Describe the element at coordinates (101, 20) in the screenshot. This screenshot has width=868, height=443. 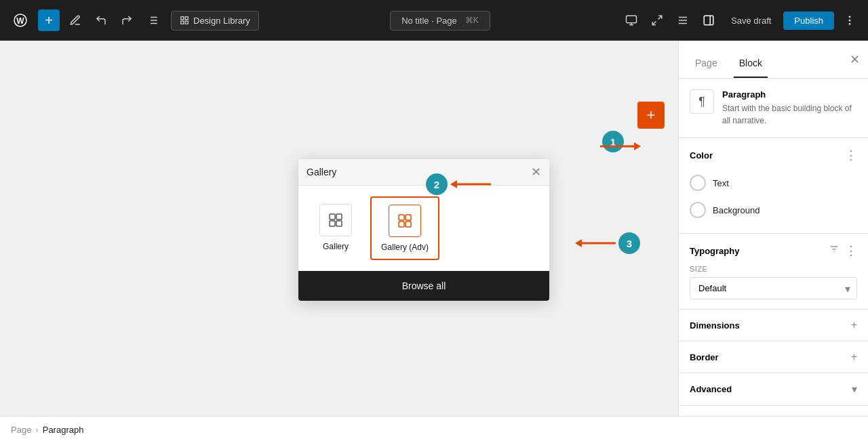
I see `undo-button` at that location.